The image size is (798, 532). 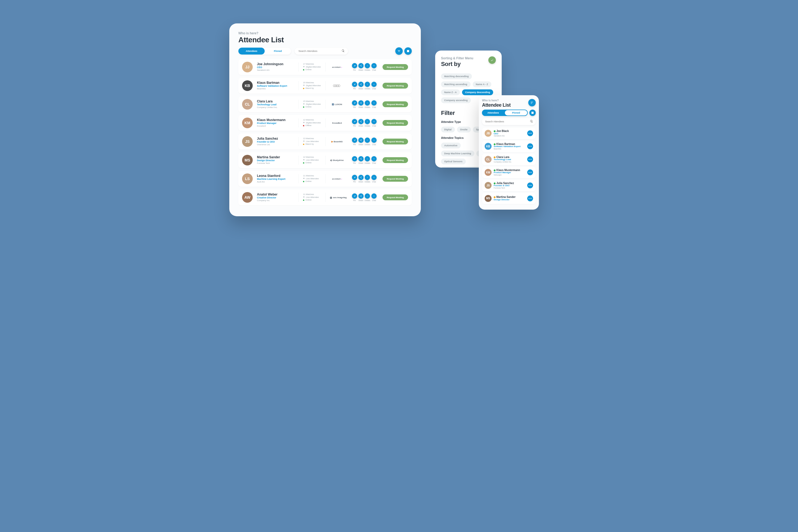 What do you see at coordinates (533, 113) in the screenshot?
I see `mobile-contacts-button` at bounding box center [533, 113].